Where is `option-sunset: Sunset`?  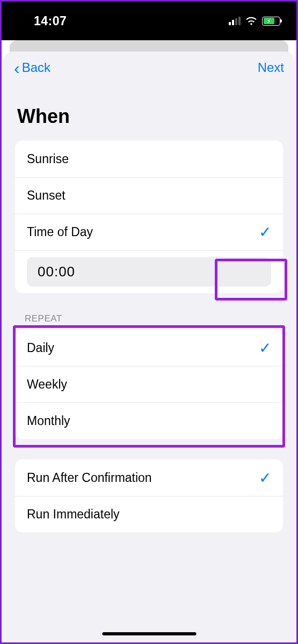
option-sunset: Sunset is located at coordinates (149, 195).